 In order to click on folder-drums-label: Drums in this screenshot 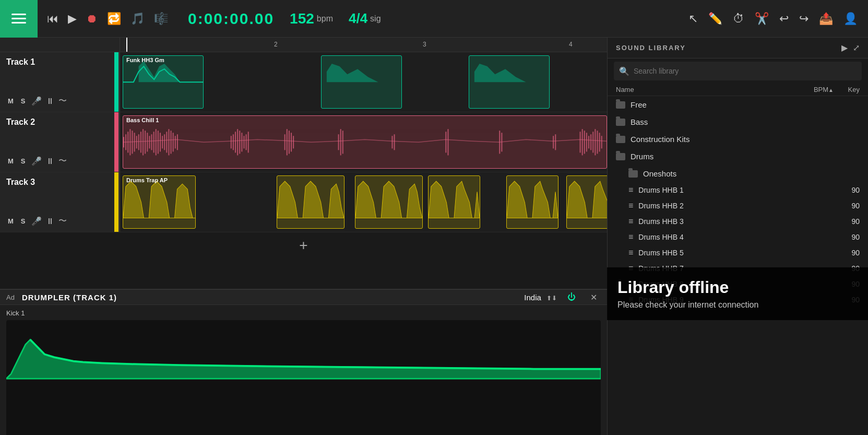, I will do `click(745, 157)`.